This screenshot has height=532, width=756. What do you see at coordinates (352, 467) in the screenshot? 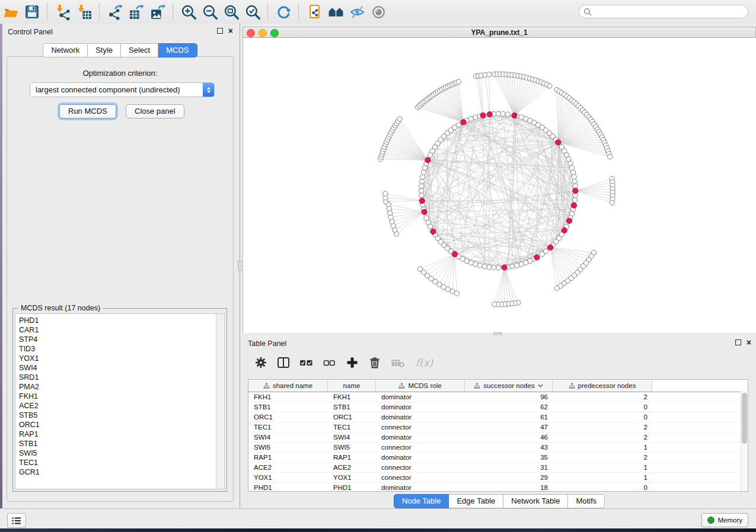
I see `table-cell: ACE2` at bounding box center [352, 467].